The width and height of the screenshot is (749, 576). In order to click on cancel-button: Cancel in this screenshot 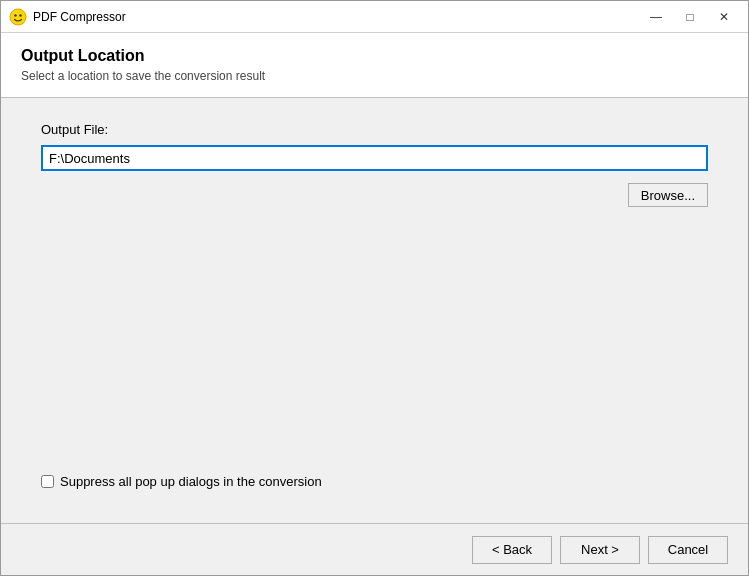, I will do `click(688, 550)`.